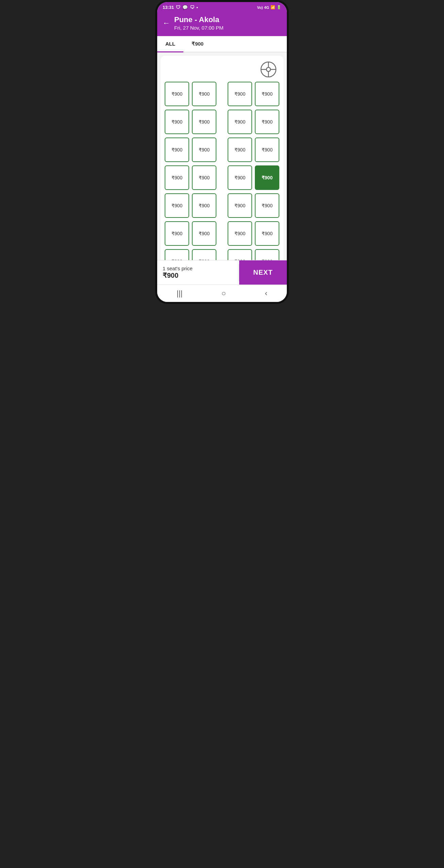  I want to click on bottom-bar: 1 seat's price ₹900 NEXT, so click(222, 272).